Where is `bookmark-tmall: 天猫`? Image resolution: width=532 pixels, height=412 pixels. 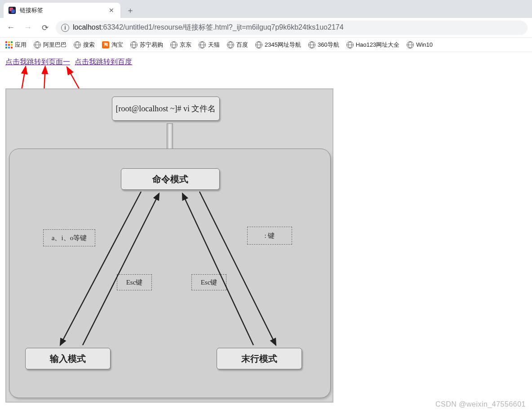
bookmark-tmall: 天猫 is located at coordinates (209, 45).